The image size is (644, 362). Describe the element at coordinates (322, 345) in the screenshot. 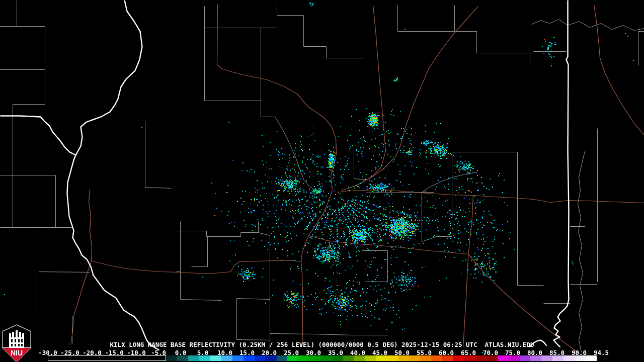

I see `product-caption: KILX LONG RANGE BASE REFLECTIVITY (0.25K…` at that location.